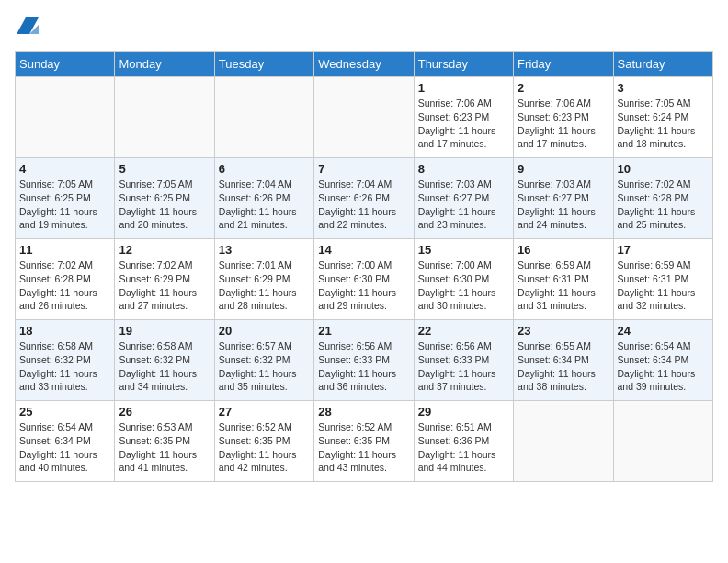  What do you see at coordinates (663, 361) in the screenshot?
I see `calendar-day-cell: 24Sunrise: 6:54 AM Sunset: 6:34 PM Dayli…` at bounding box center [663, 361].